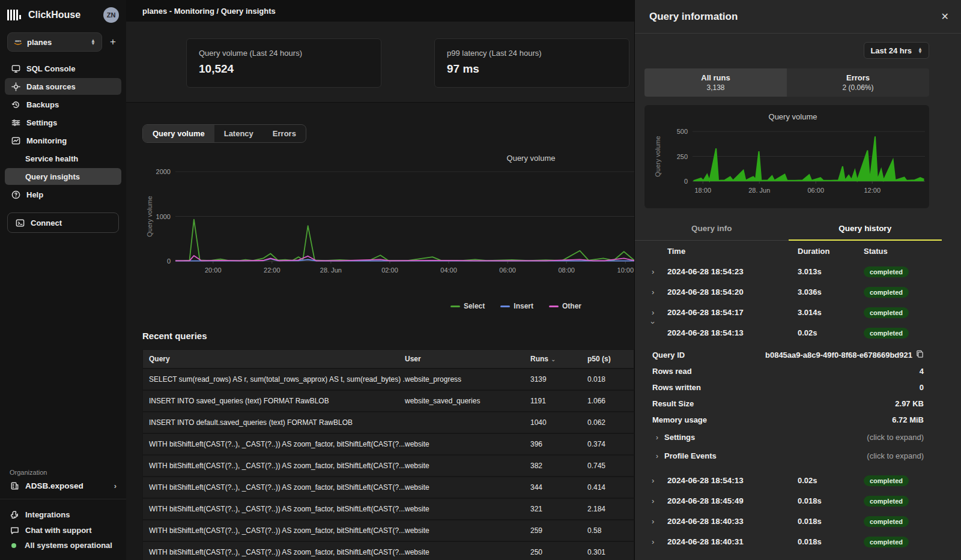  Describe the element at coordinates (920, 355) in the screenshot. I see `copy-icon` at that location.